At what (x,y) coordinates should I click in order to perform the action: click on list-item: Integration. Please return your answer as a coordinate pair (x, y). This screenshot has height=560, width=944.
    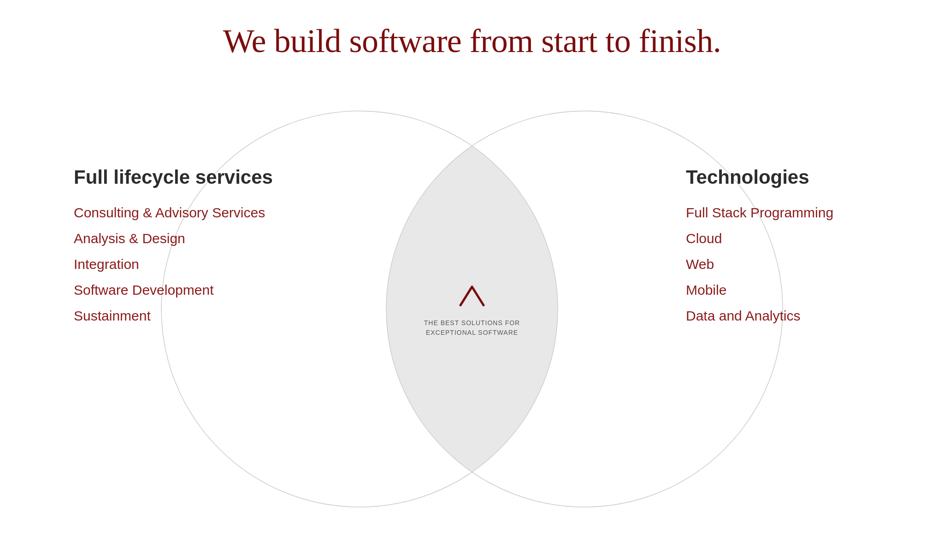
    Looking at the image, I should click on (175, 264).